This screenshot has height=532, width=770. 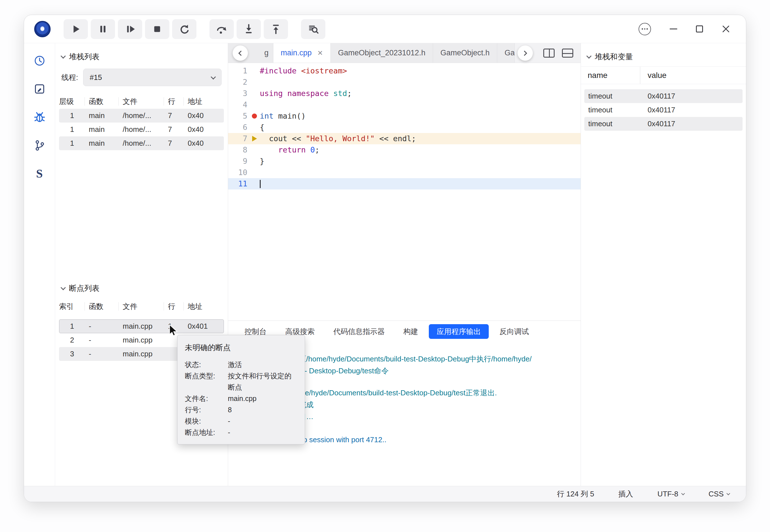 I want to click on restart-icon, so click(x=184, y=29).